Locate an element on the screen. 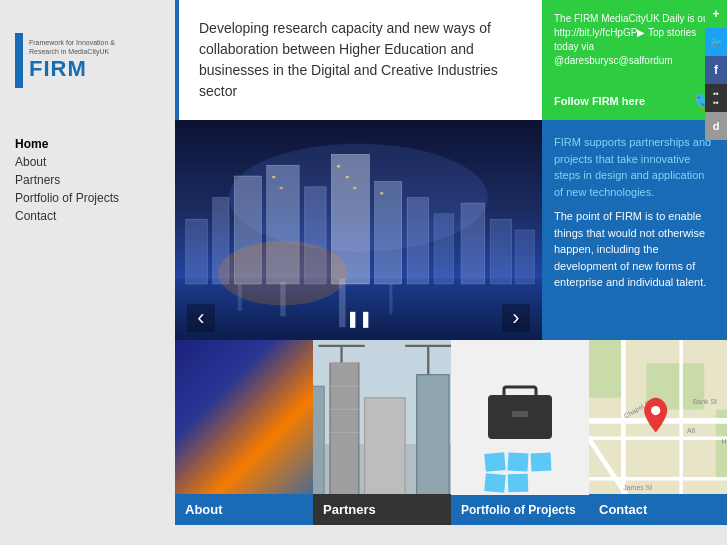 Image resolution: width=727 pixels, height=545 pixels. logo-firm: FIRM is located at coordinates (84, 69).